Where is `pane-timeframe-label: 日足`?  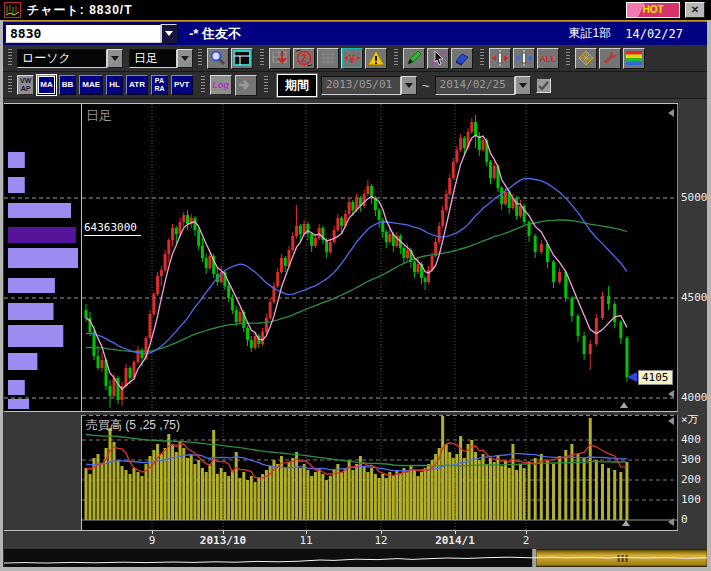 pane-timeframe-label: 日足 is located at coordinates (99, 116).